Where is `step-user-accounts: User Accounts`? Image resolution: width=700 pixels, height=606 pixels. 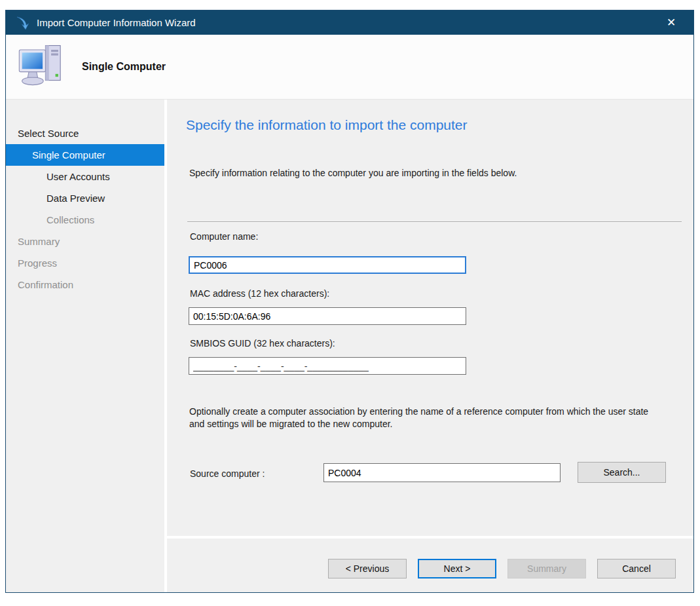 step-user-accounts: User Accounts is located at coordinates (85, 177).